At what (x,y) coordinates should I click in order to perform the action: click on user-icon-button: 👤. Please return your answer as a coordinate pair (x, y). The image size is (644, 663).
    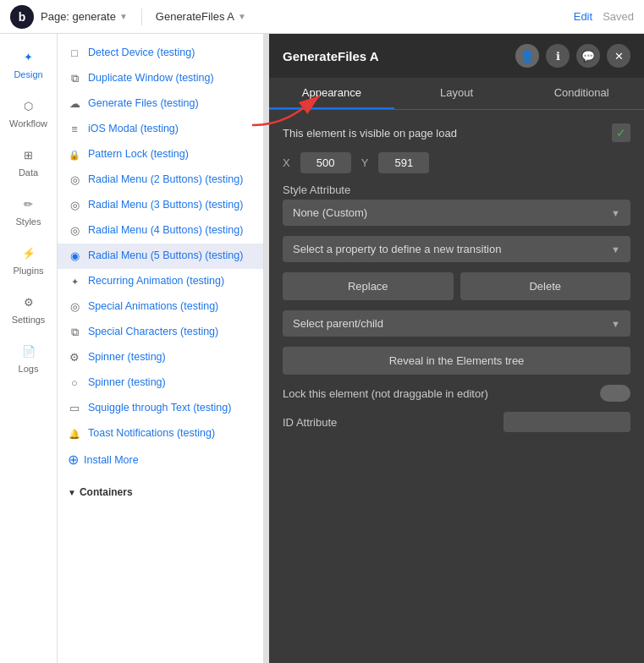
    Looking at the image, I should click on (527, 56).